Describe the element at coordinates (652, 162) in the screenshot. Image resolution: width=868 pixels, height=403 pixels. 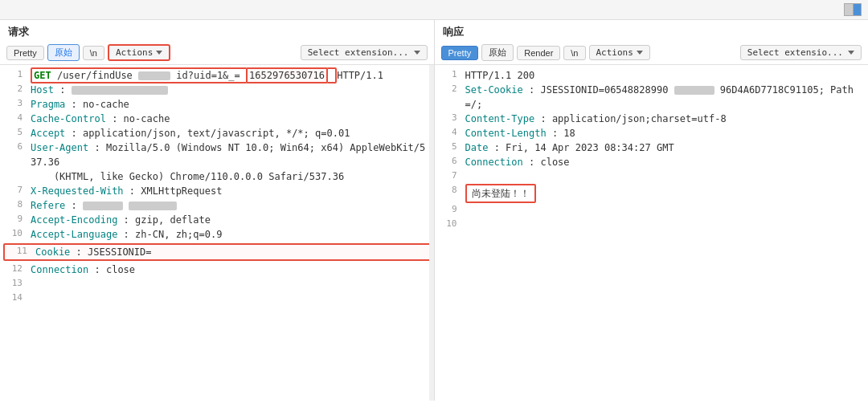
I see `table-row: 6 Connection : close` at that location.